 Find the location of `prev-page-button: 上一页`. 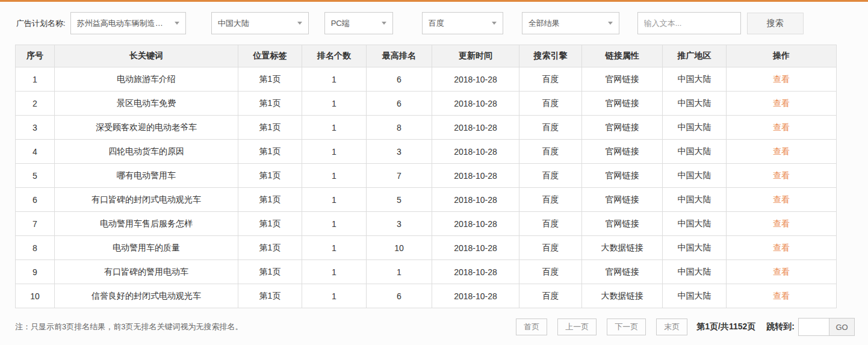

prev-page-button: 上一页 is located at coordinates (577, 327).